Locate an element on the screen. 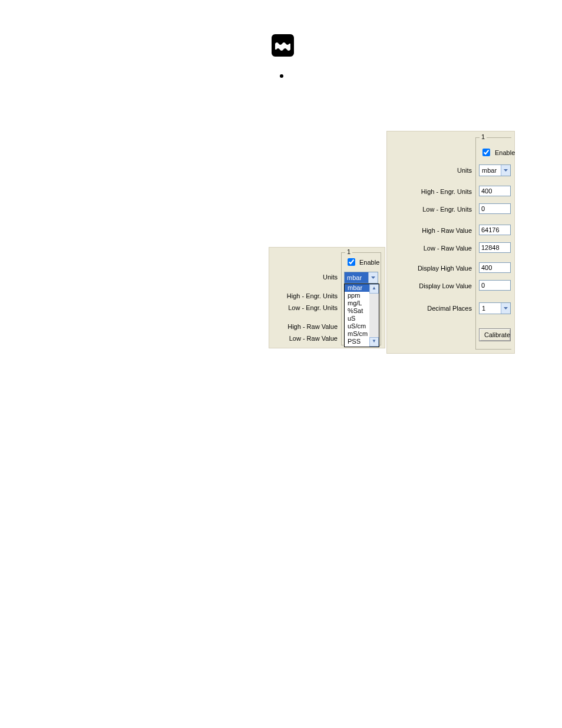 This screenshot has width=562, height=728. bullet-dot-icon is located at coordinates (282, 76).